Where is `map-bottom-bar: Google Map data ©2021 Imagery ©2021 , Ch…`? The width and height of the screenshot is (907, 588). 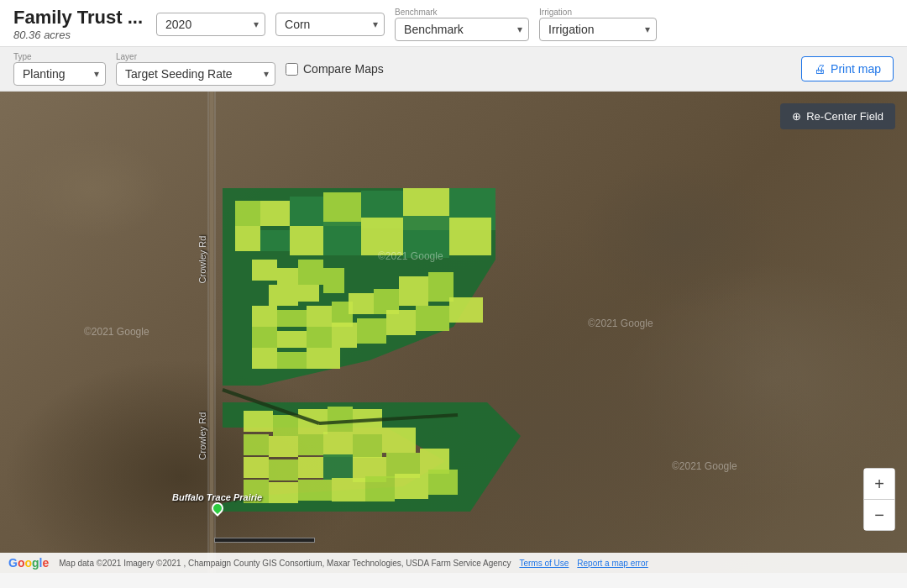
map-bottom-bar: Google Map data ©2021 Imagery ©2021 , Ch… is located at coordinates (454, 563).